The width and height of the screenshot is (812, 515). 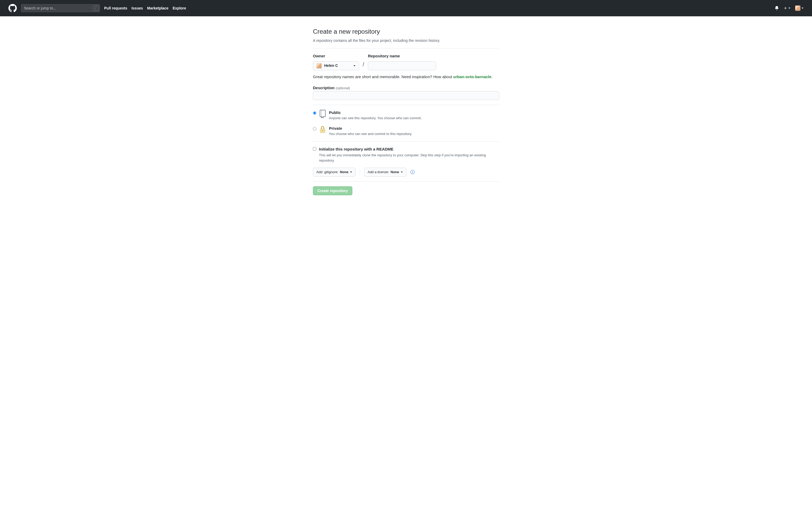 What do you see at coordinates (406, 158) in the screenshot?
I see `init-readme-desc: This will let you immediately clone the …` at bounding box center [406, 158].